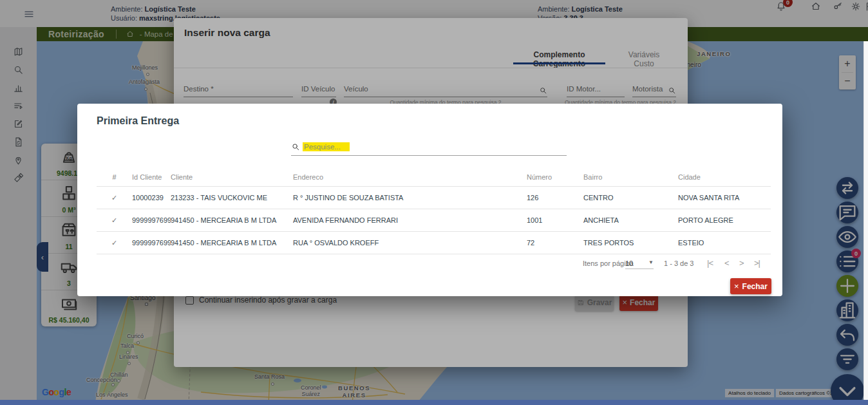  I want to click on search-icon, so click(296, 147).